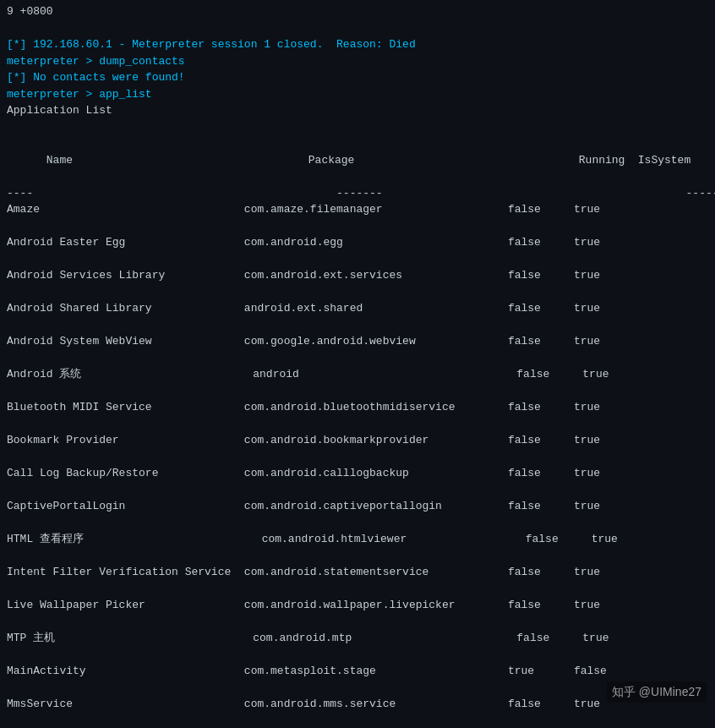  I want to click on line-prompt-dump: meterpreter > dump_contacts, so click(358, 62).